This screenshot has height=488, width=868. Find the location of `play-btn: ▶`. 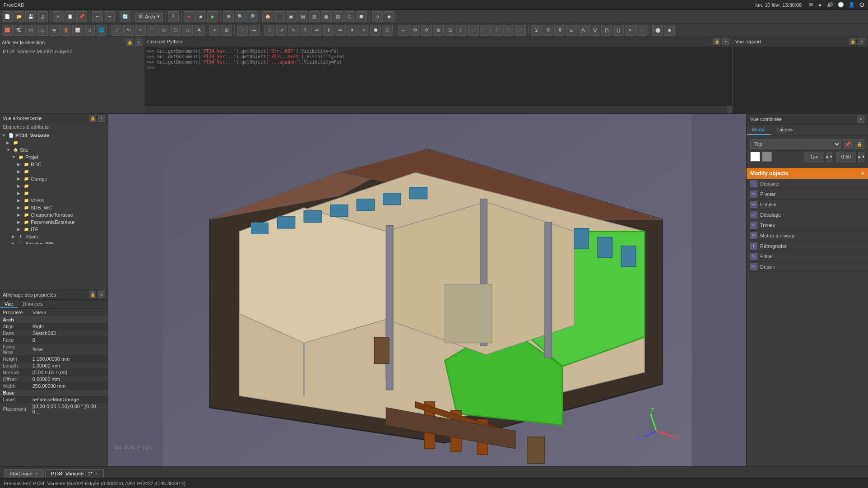

play-btn: ▶ is located at coordinates (213, 17).